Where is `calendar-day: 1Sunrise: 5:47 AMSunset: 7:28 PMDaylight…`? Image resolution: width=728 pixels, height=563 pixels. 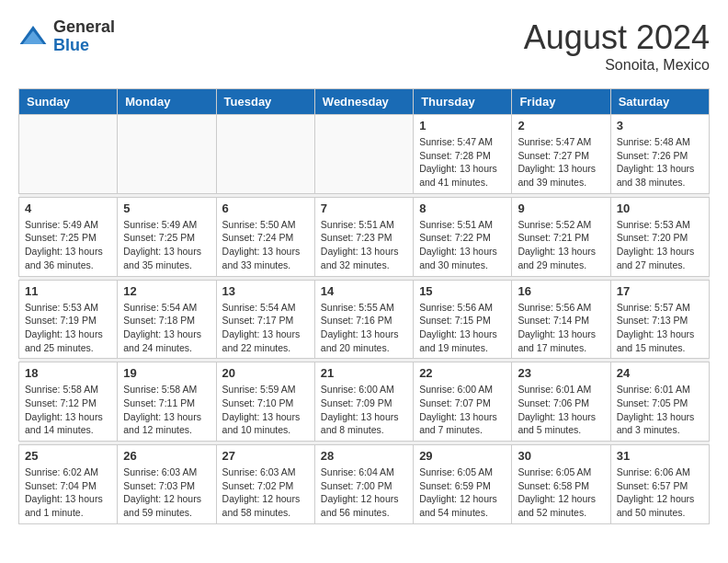
calendar-day: 1Sunrise: 5:47 AMSunset: 7:28 PMDaylight… is located at coordinates (463, 155).